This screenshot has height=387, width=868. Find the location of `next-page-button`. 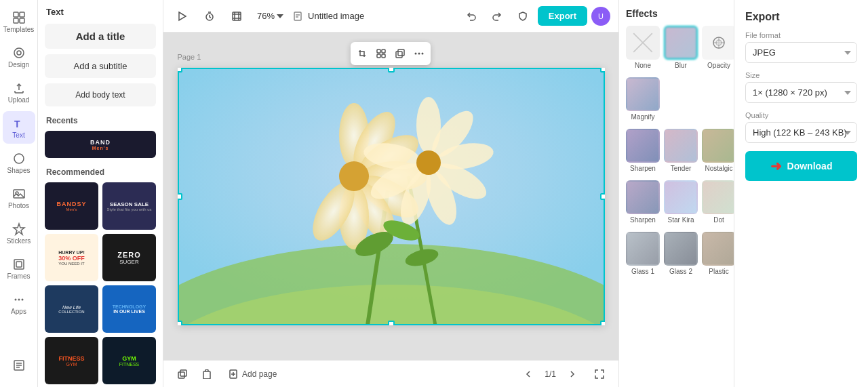

next-page-button is located at coordinates (572, 374).